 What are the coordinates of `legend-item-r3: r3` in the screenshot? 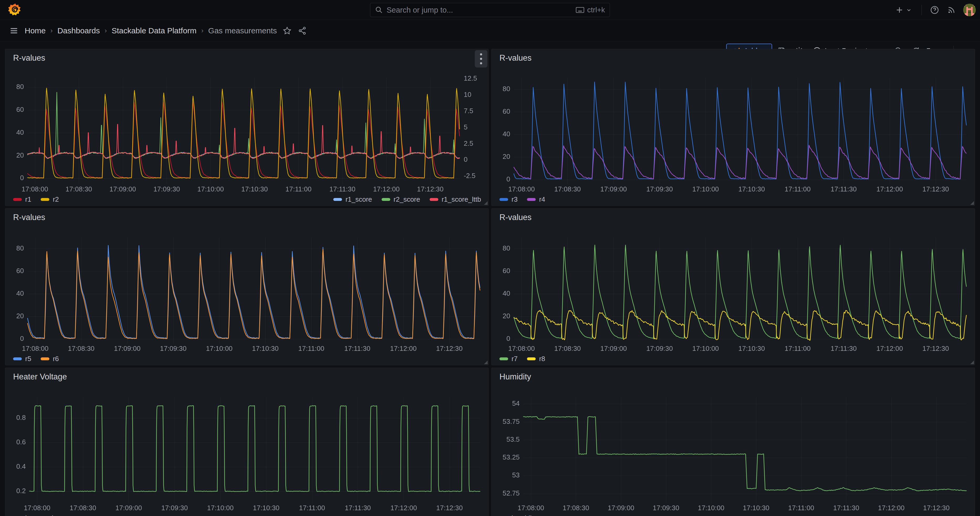 It's located at (508, 199).